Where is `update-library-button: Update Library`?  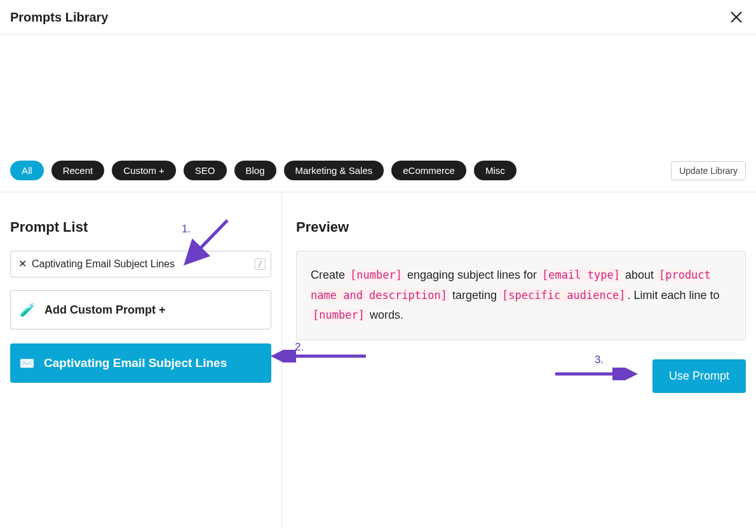
update-library-button: Update Library is located at coordinates (708, 171).